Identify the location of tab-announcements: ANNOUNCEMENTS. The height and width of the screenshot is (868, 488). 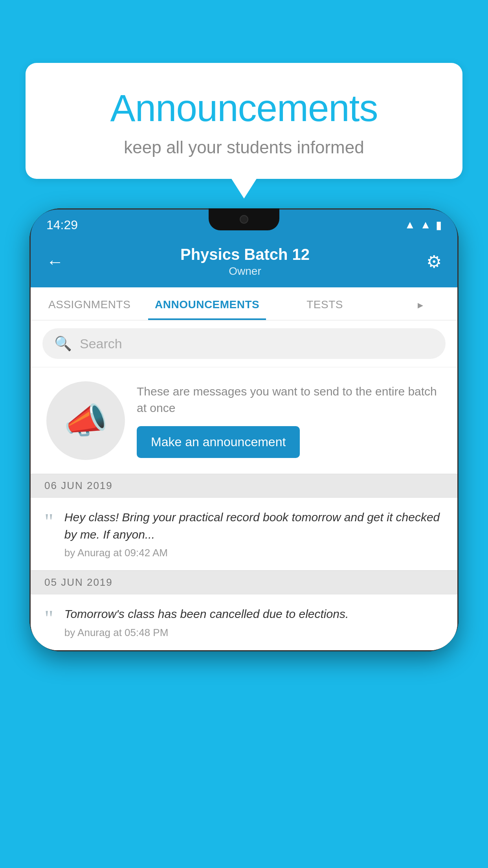
(207, 303).